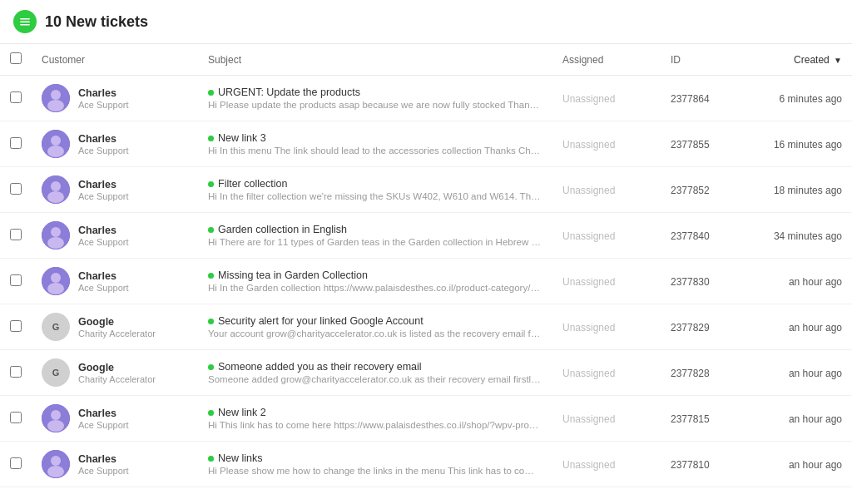 The width and height of the screenshot is (852, 504). What do you see at coordinates (426, 419) in the screenshot?
I see `table-row: Charles Ace Support New link 2 Hi This l…` at bounding box center [426, 419].